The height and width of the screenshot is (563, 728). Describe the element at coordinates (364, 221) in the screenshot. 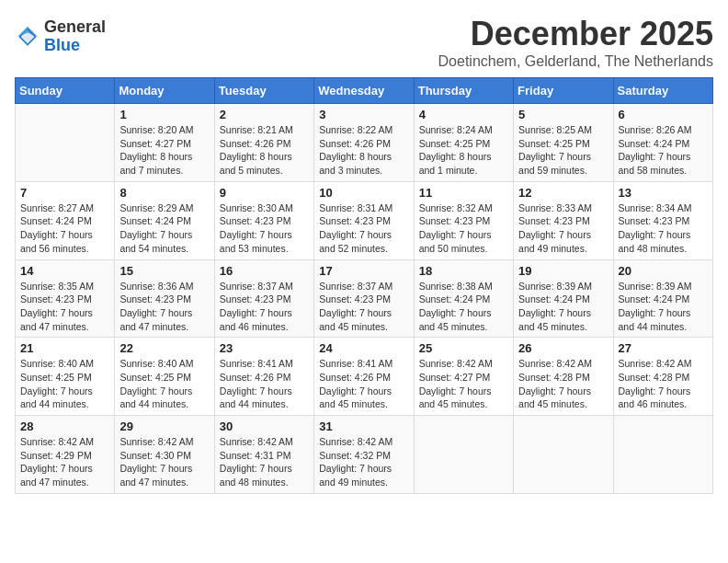

I see `calendar-week-2: 7Sunrise: 8:27 AMSunset: 4:24 PMDaylight…` at that location.